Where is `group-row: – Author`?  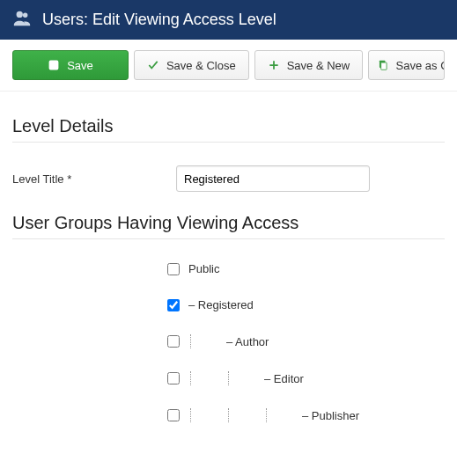 group-row: – Author is located at coordinates (306, 341).